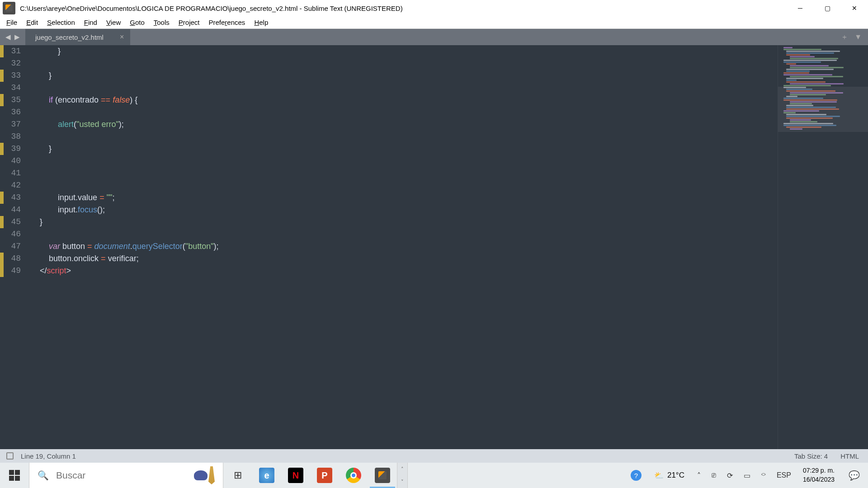  Describe the element at coordinates (12, 271) in the screenshot. I see `line-number: 49` at that location.